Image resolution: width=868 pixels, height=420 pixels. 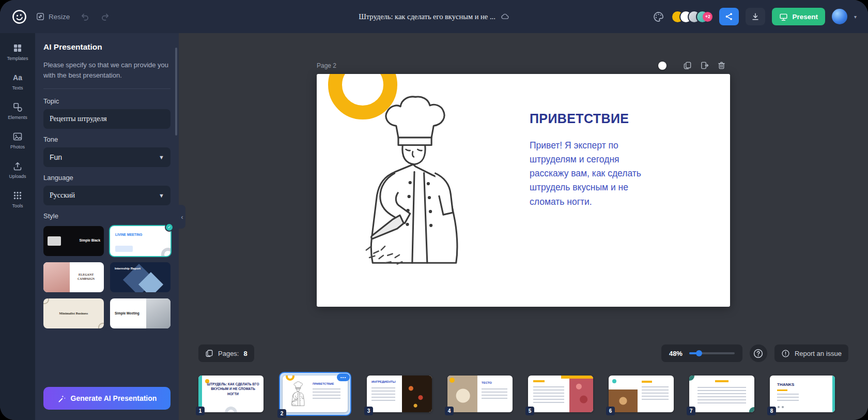 I want to click on zoom-slider-knob, so click(x=699, y=353).